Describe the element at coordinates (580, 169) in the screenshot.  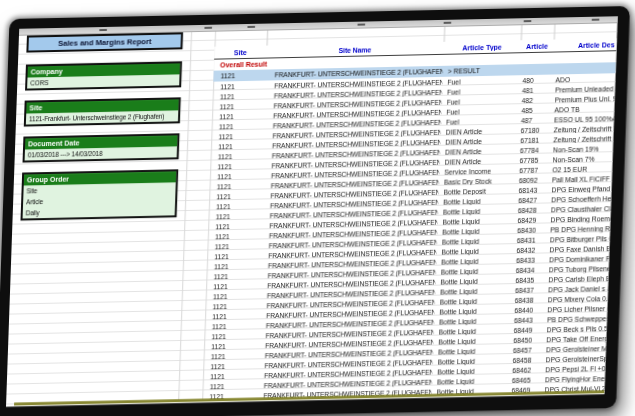
I see `cell-article-desc: O2 15 EUR` at that location.